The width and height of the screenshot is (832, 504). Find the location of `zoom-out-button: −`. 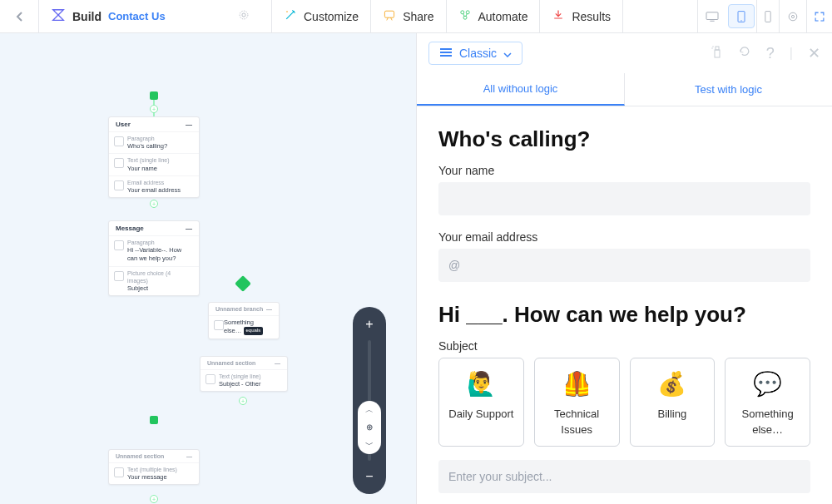

zoom-out-button: − is located at coordinates (369, 477).